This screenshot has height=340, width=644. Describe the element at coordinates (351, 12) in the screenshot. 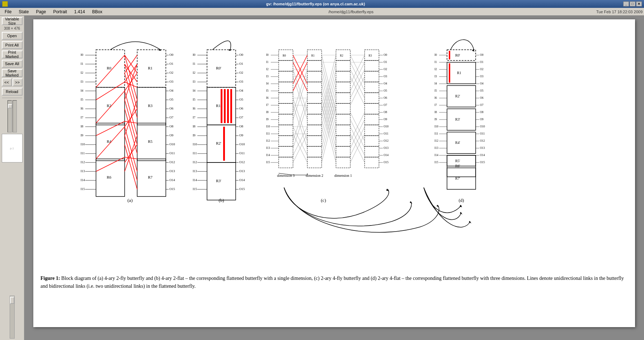

I see `file-path: /home/djg11/fbutterfly.eps` at that location.